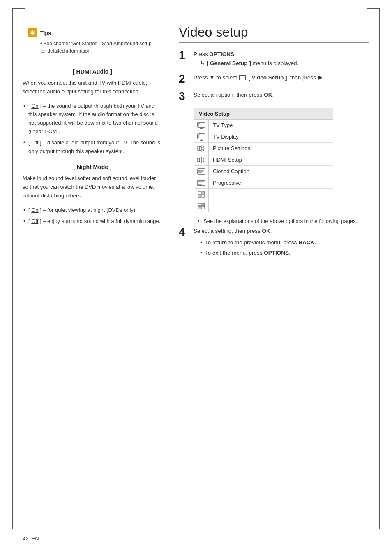  I want to click on step-2-content: Press ▼ to select [ Video Setup ], then …, so click(281, 78).